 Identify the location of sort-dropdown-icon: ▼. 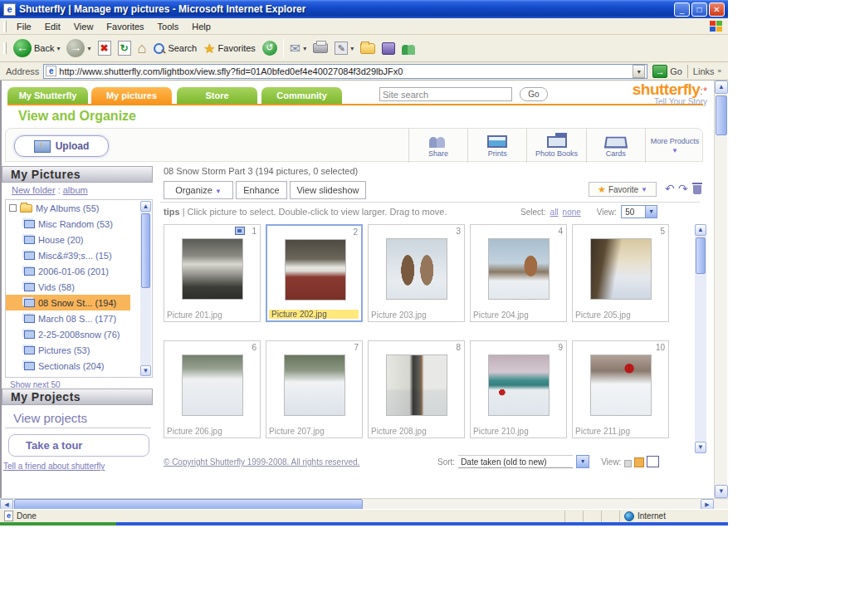
(583, 462).